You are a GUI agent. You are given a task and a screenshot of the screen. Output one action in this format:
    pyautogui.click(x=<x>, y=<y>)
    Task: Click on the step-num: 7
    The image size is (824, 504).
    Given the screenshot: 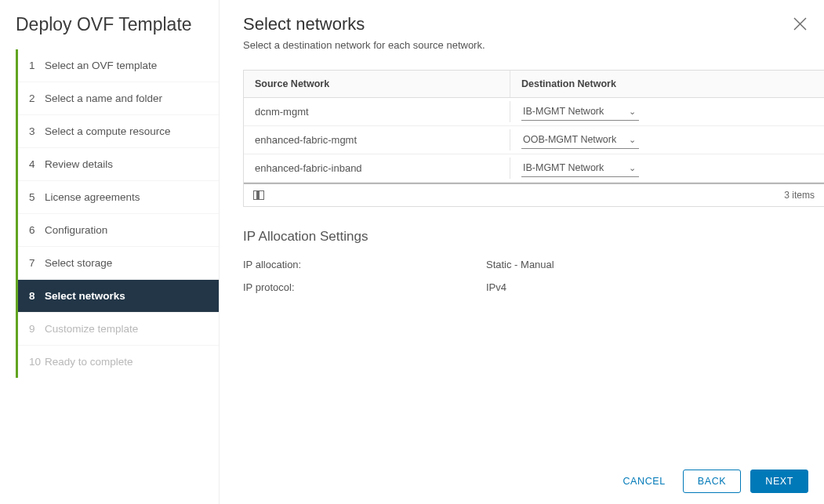 What is the action you would take?
    pyautogui.click(x=37, y=263)
    